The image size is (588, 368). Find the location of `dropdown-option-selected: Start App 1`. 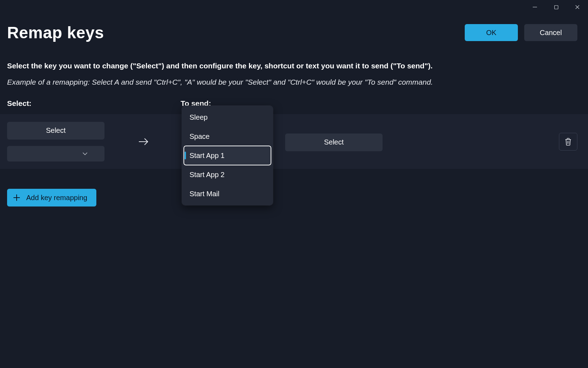

dropdown-option-selected: Start App 1 is located at coordinates (227, 155).